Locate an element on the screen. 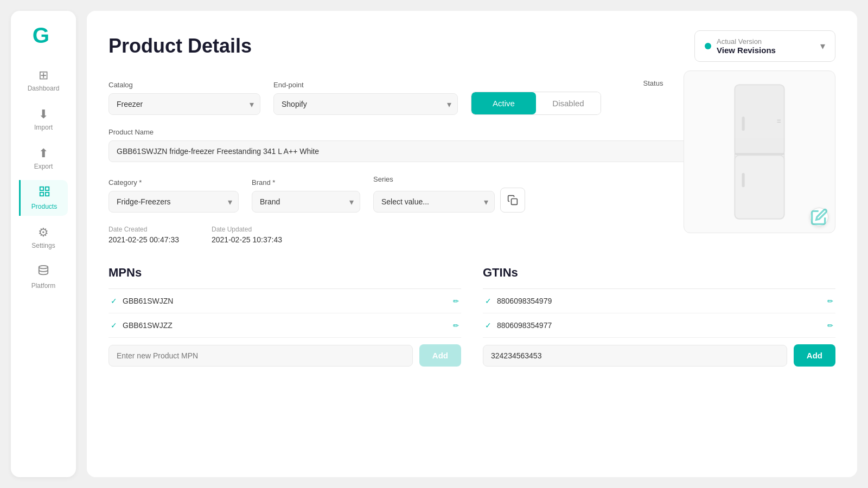 This screenshot has height=488, width=868. series-select-wrapper: Select value... is located at coordinates (434, 202).